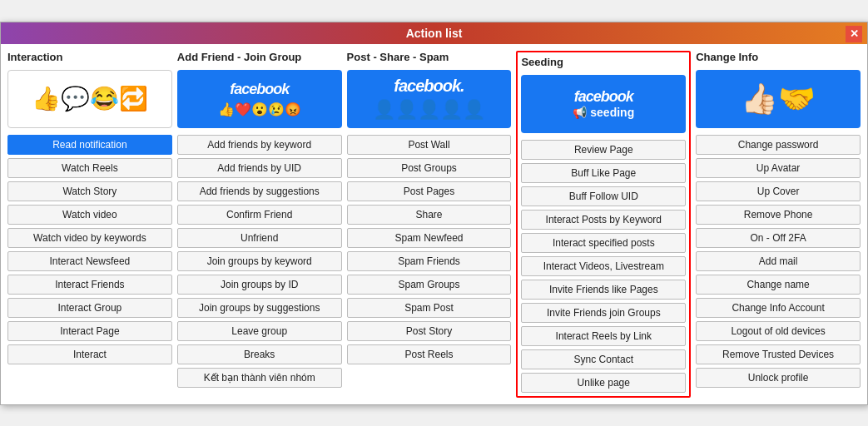 Image resolution: width=868 pixels, height=426 pixels. Describe the element at coordinates (429, 238) in the screenshot. I see `btn-spam-newfeed: Spam Newfeed` at that location.